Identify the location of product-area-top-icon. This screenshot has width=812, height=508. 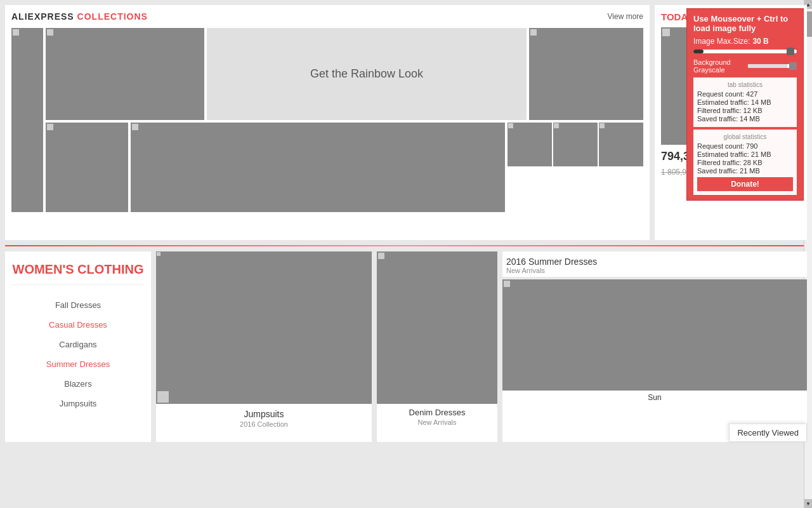
(188, 258).